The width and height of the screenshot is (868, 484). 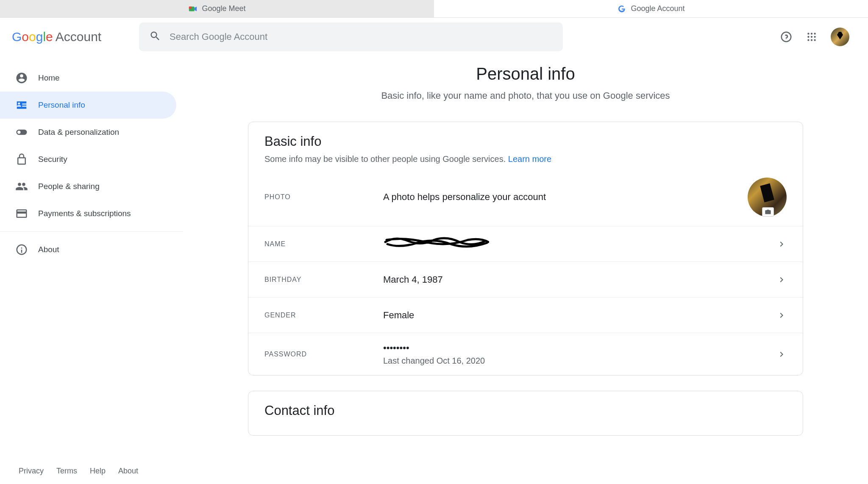 I want to click on help-icon, so click(x=786, y=37).